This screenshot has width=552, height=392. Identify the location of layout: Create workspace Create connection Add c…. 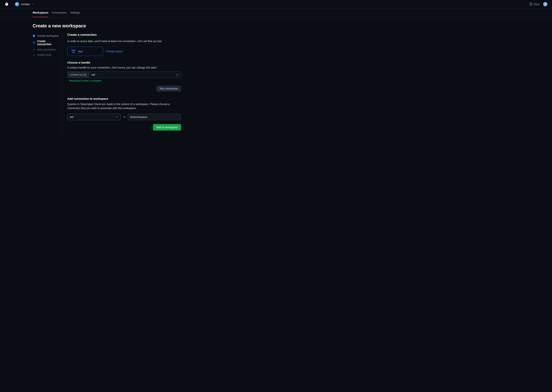
(119, 84).